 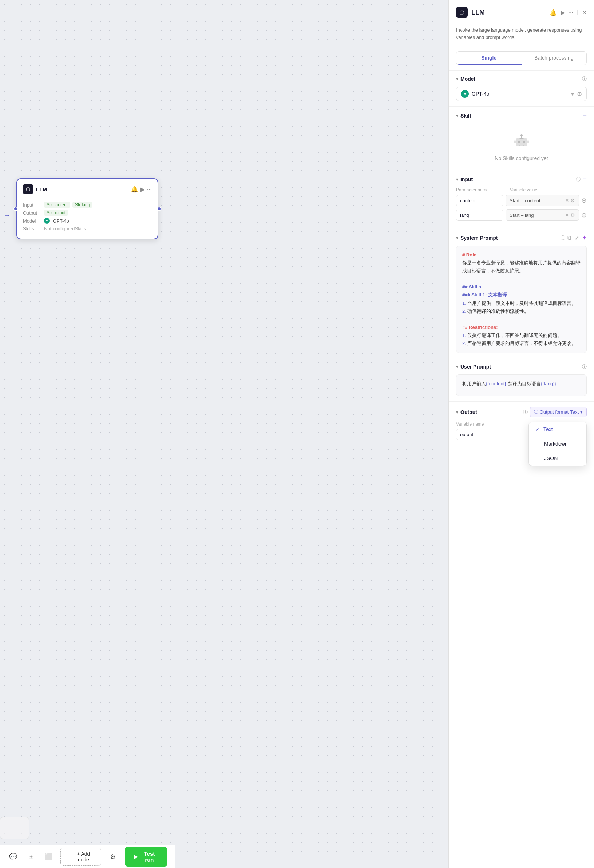 I want to click on user-prompt-mid: 翻译为目标语言, so click(x=525, y=384).